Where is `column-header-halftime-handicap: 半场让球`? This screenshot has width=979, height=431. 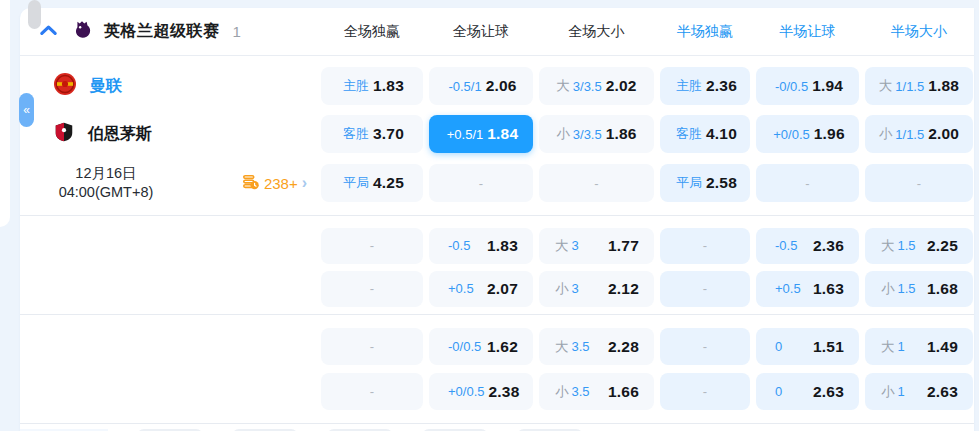 column-header-halftime-handicap: 半场让球 is located at coordinates (808, 32).